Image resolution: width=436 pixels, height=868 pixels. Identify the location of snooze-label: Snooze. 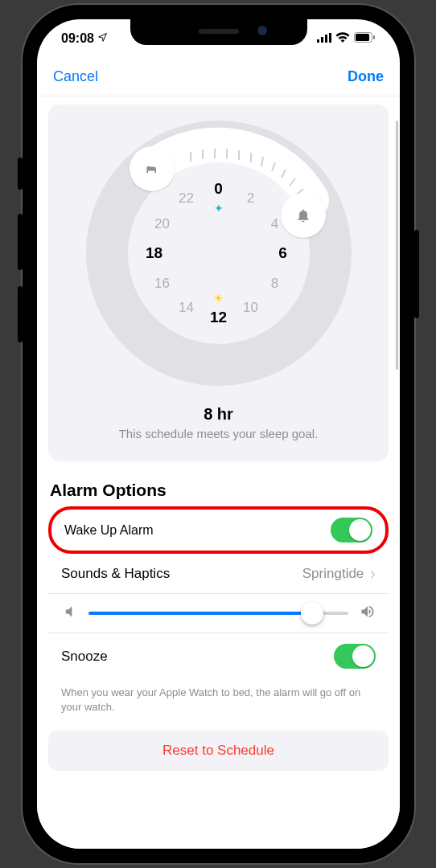
(84, 657).